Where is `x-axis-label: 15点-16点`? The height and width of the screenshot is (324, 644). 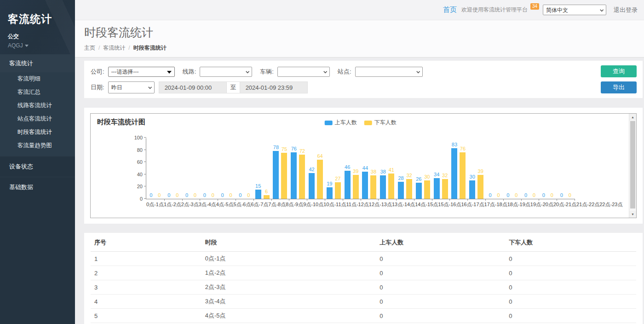
x-axis-label: 15点-16点 is located at coordinates (449, 204).